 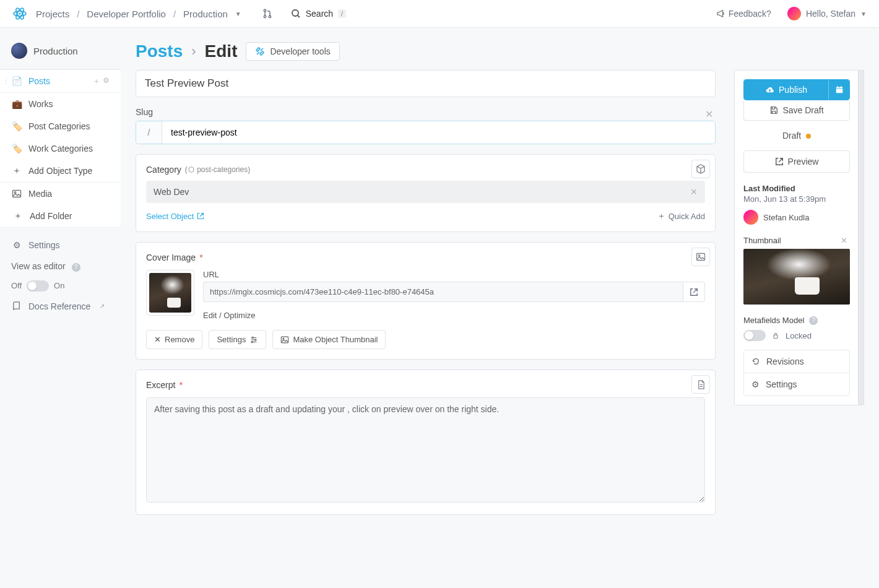 I want to click on remove-image-button: ✕ Remove, so click(x=175, y=339).